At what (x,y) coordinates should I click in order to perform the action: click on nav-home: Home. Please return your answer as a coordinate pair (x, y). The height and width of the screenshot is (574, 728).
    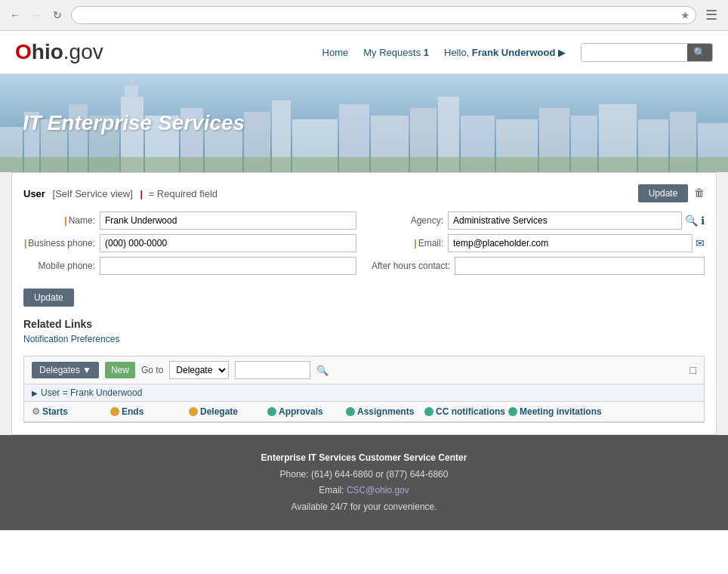
    Looking at the image, I should click on (335, 53).